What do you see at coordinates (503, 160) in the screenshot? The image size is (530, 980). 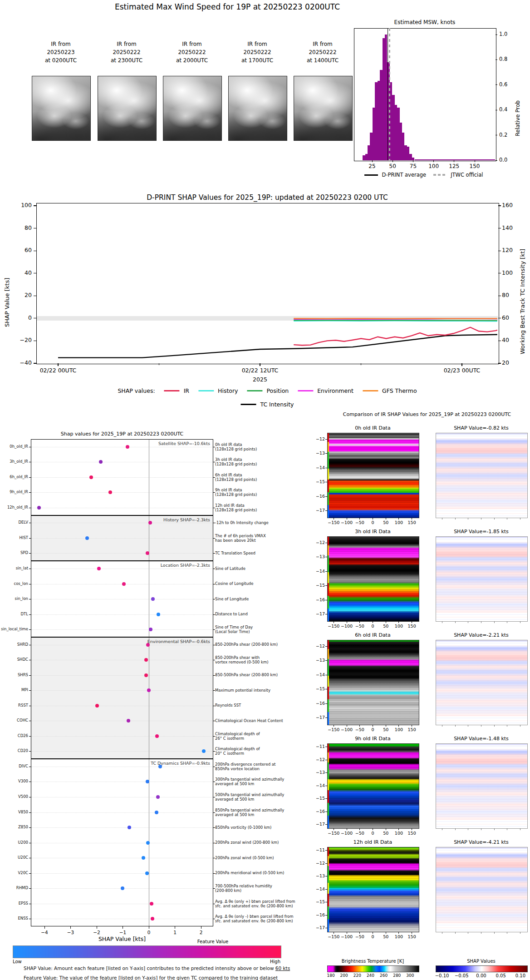 I see `hist-y-tick-label: 0.0` at bounding box center [503, 160].